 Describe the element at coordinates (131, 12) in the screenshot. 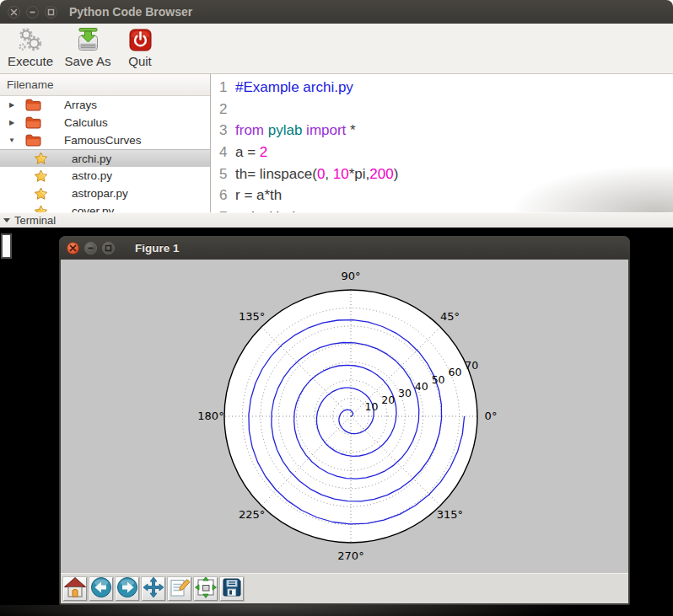

I see `app-window-title: Python Code Browser` at that location.